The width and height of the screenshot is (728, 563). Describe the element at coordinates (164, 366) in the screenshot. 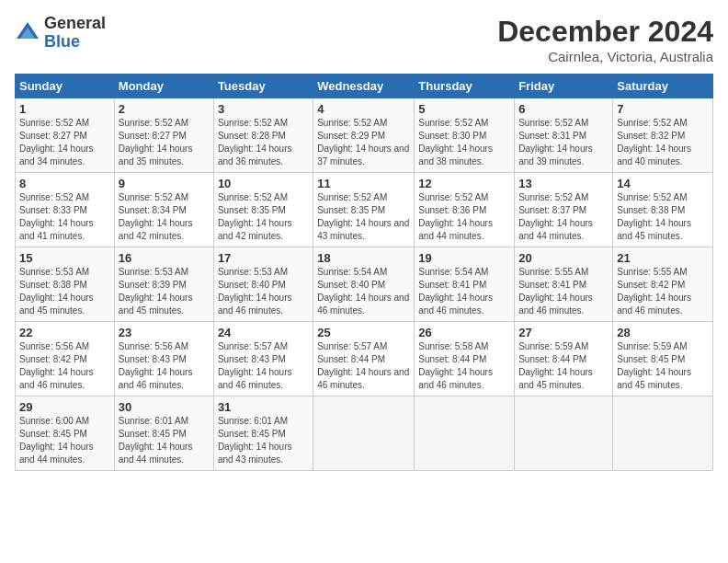

I see `day-info: Sunrise: 5:56 AM Sunset: 8:43 PM Dayligh…` at that location.